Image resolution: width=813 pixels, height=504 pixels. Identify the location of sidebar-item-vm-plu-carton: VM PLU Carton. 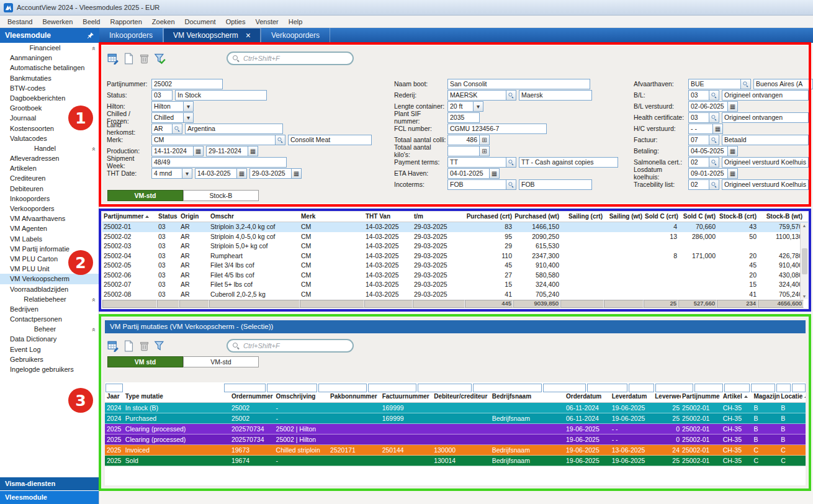
(50, 259).